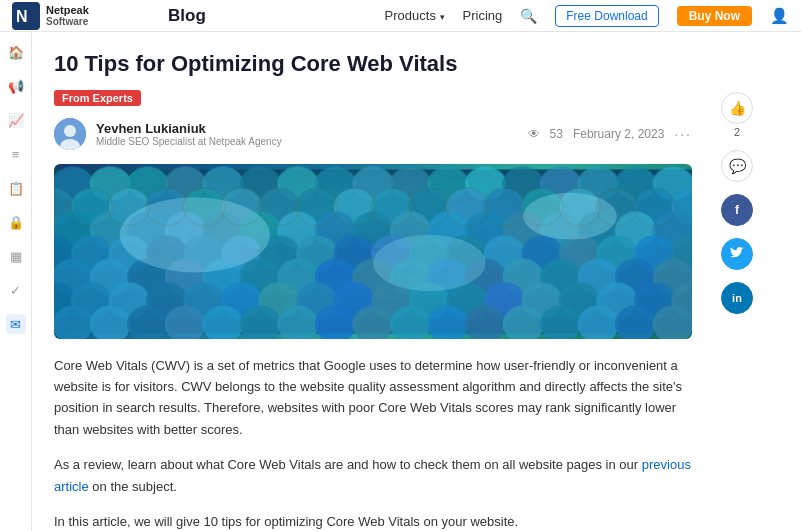 The image size is (801, 531). What do you see at coordinates (373, 64) in the screenshot?
I see `article-title: 10 Tips for Optimizing Core Web Vitals` at bounding box center [373, 64].